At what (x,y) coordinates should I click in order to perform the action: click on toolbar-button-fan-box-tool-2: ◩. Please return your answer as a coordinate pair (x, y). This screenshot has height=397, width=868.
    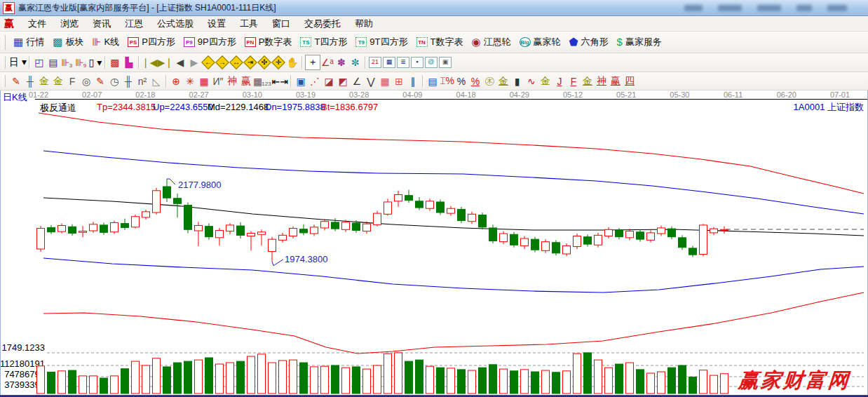
    Looking at the image, I should click on (343, 81).